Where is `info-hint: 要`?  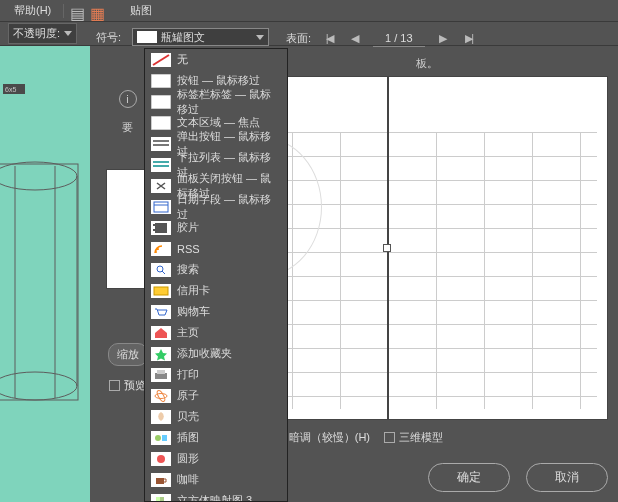
info-hint: 要 is located at coordinates (128, 128).